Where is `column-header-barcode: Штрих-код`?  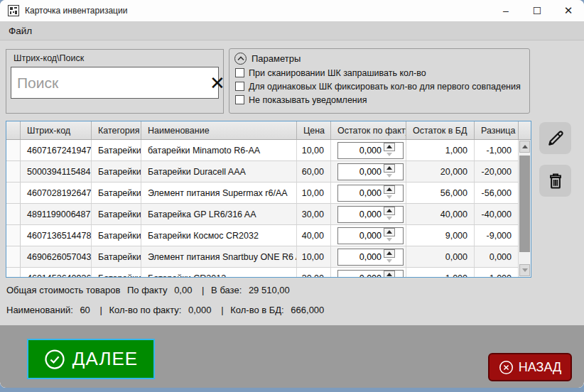
column-header-barcode: Штрих-код is located at coordinates (56, 131).